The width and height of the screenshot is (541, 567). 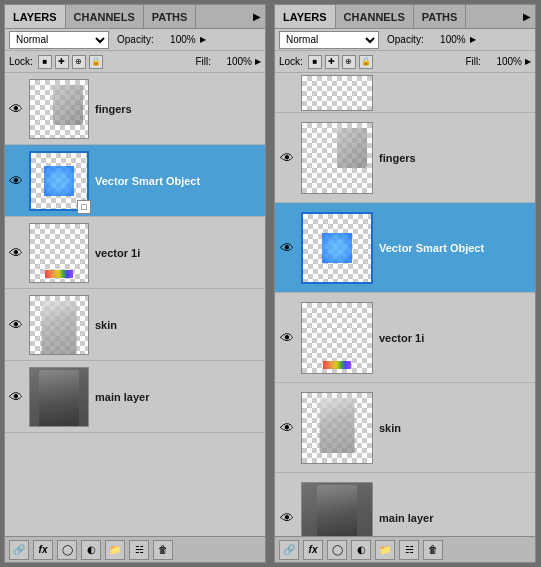 What do you see at coordinates (105, 16) in the screenshot?
I see `left-tab-channels: CHANNELS` at bounding box center [105, 16].